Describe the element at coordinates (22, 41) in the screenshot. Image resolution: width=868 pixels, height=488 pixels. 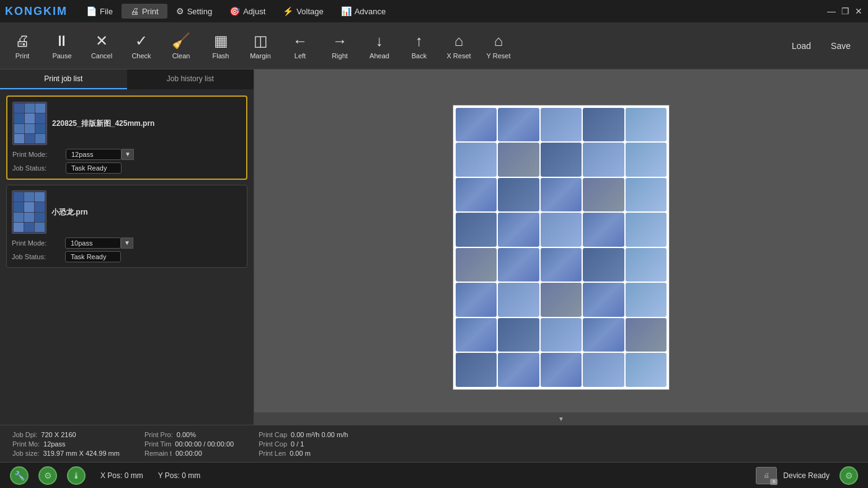
I see `print-icon: 🖨` at that location.